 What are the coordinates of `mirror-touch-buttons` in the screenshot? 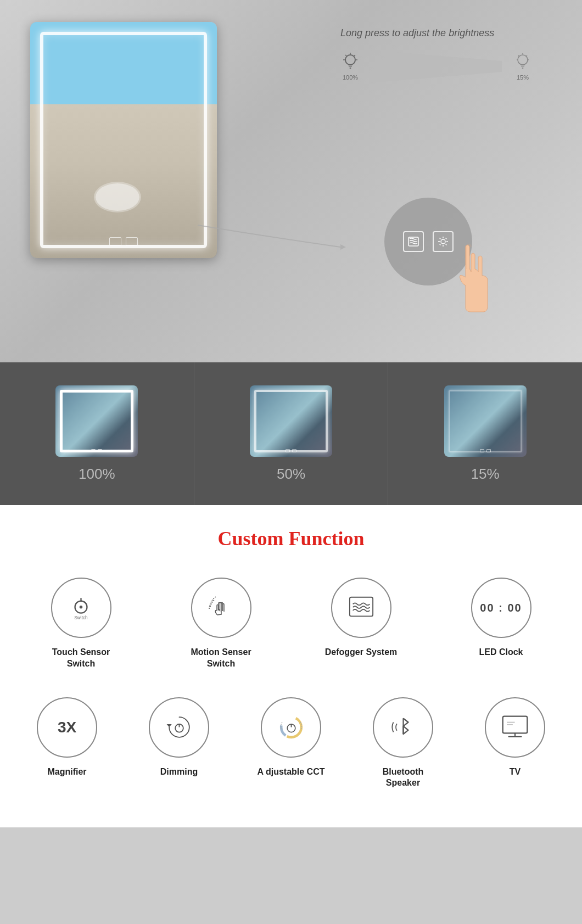 It's located at (124, 242).